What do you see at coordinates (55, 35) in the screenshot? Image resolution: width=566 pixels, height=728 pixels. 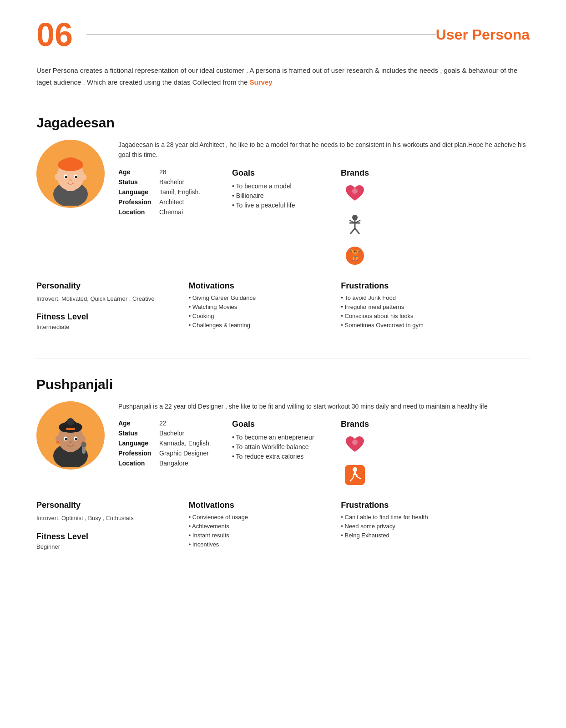 I see `page-number: 06` at bounding box center [55, 35].